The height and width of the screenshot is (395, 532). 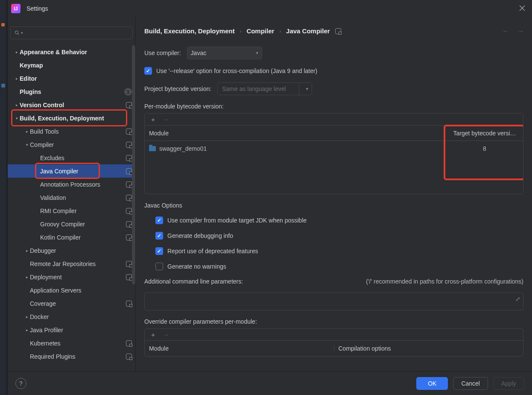 I want to click on sidebar-item-label: Build, Execution, Deployment, so click(x=62, y=118).